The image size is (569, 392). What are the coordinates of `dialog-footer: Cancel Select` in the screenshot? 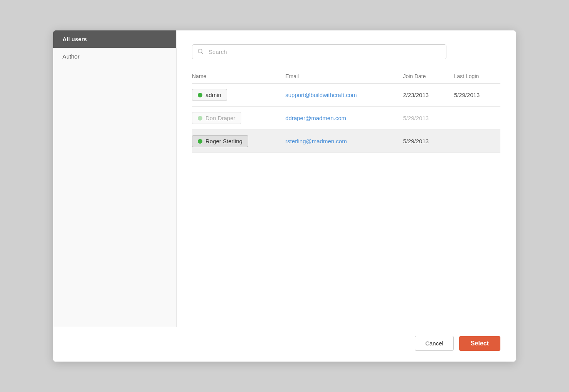 It's located at (284, 344).